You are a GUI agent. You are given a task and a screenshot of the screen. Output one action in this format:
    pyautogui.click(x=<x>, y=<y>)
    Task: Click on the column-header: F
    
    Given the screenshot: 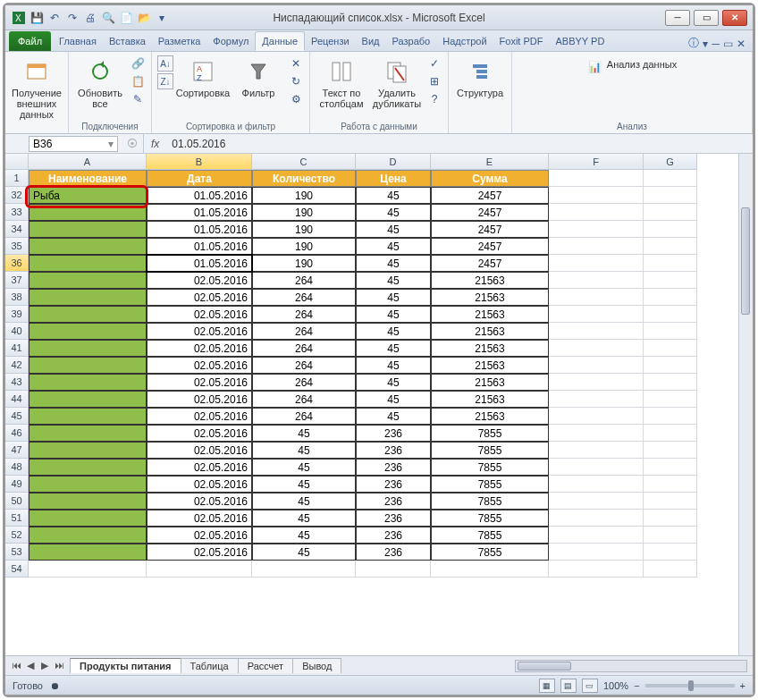 What is the action you would take?
    pyautogui.click(x=596, y=162)
    